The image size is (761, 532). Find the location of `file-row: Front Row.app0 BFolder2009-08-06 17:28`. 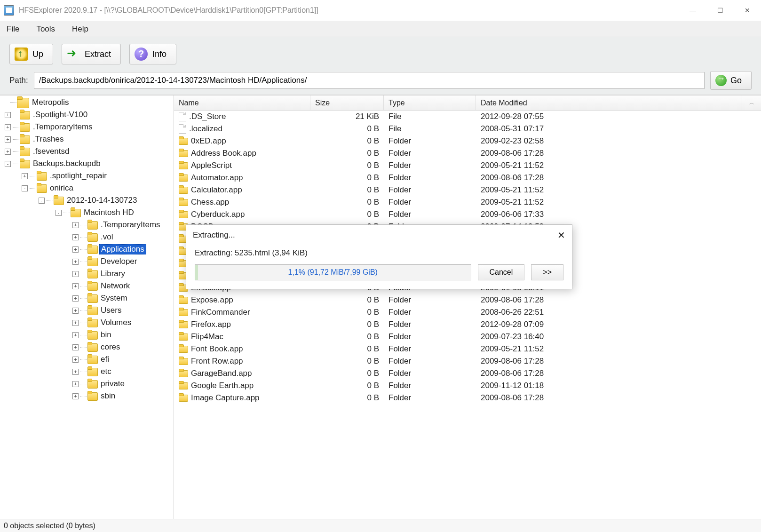

file-row: Front Row.app0 BFolder2009-08-06 17:28 is located at coordinates (468, 361).